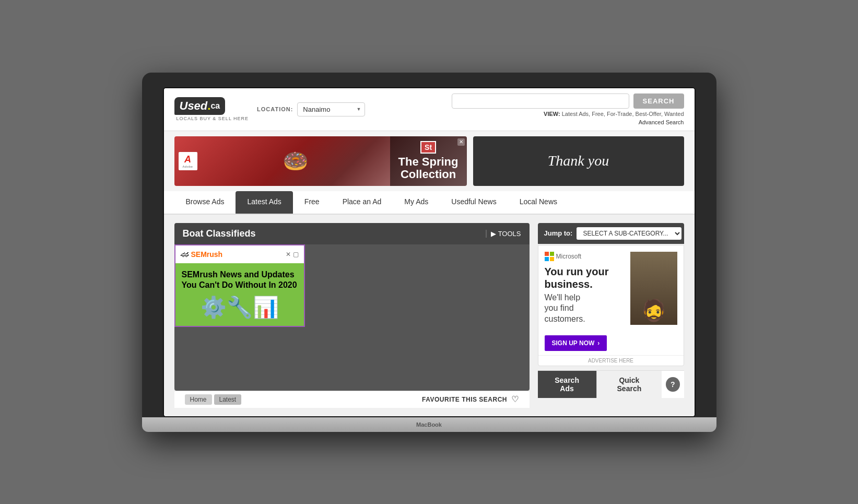  Describe the element at coordinates (549, 256) in the screenshot. I see `ms-grid-icon` at that location.